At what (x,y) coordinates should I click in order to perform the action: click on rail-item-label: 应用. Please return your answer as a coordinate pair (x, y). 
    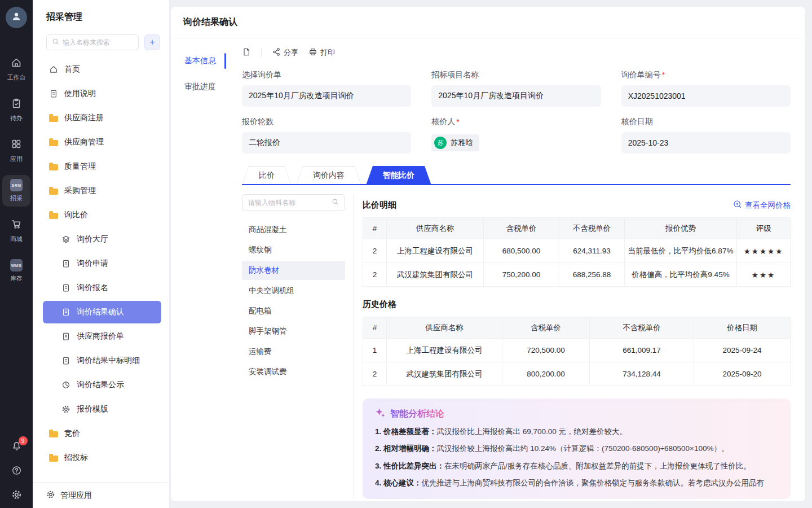
    Looking at the image, I should click on (16, 159).